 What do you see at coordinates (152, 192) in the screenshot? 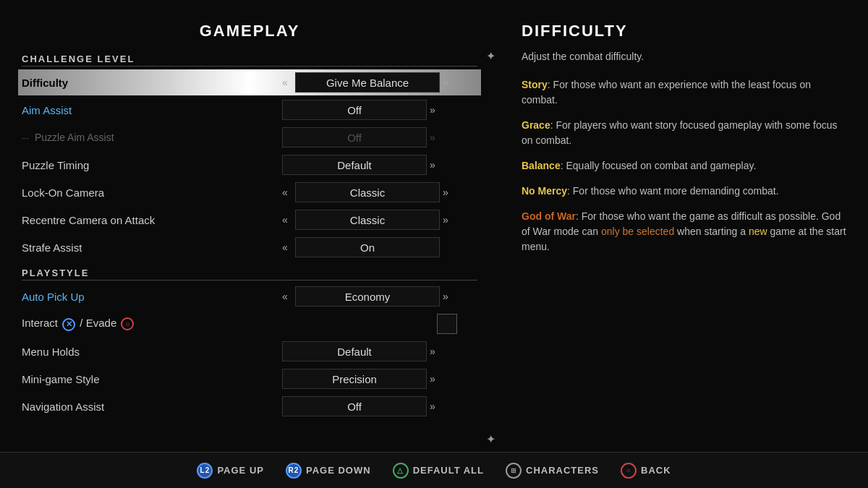
I see `setting-name-lock-on-camera: Lock-On Camera` at bounding box center [152, 192].